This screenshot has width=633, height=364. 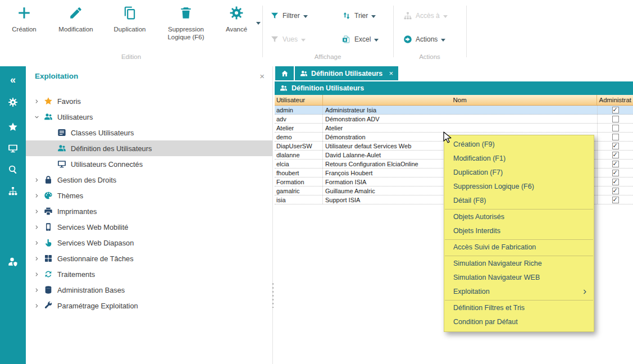 What do you see at coordinates (461, 100) in the screenshot?
I see `column-header-nom: Nom` at bounding box center [461, 100].